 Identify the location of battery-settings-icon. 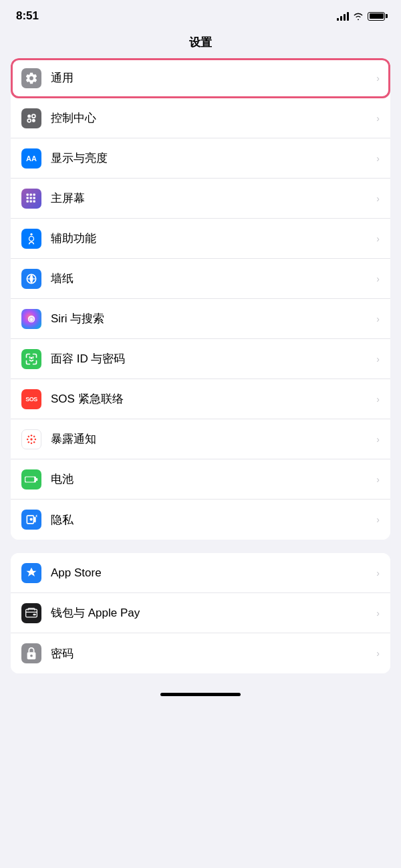
(31, 479).